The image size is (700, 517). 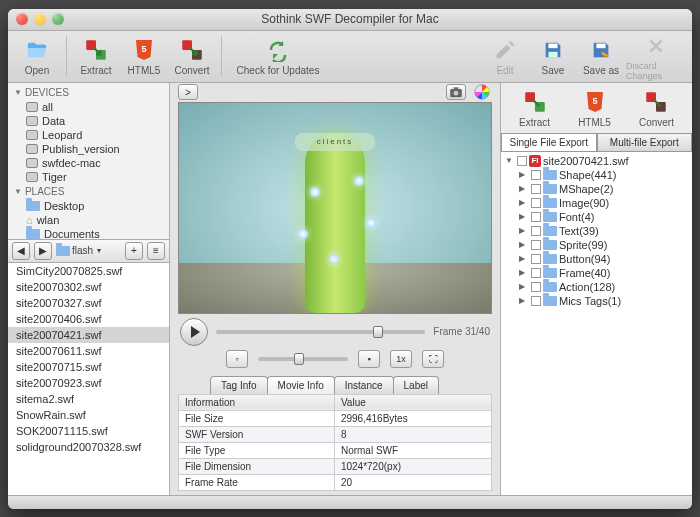 What do you see at coordinates (604, 287) in the screenshot?
I see `tree-node: ▶Action(128)` at bounding box center [604, 287].